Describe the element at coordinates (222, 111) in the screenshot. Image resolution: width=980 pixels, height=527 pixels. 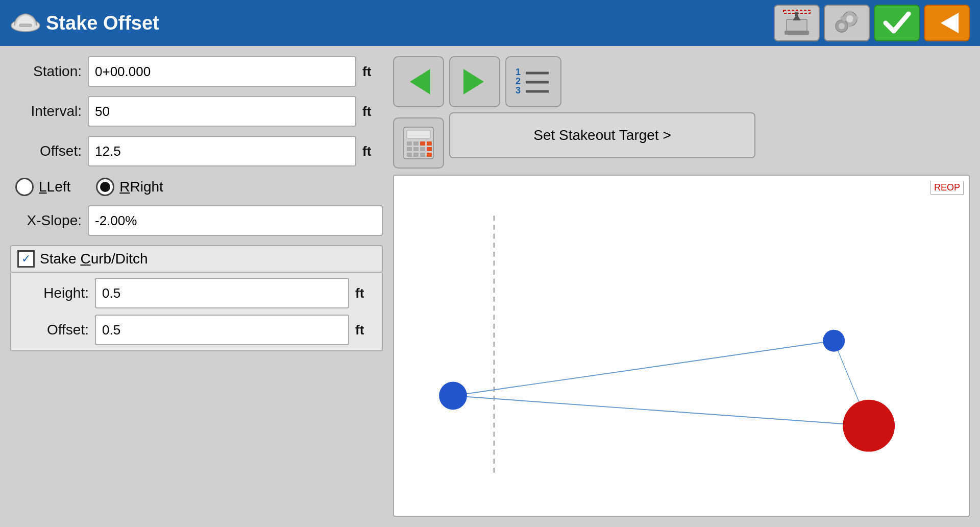
I see `interval-input` at that location.